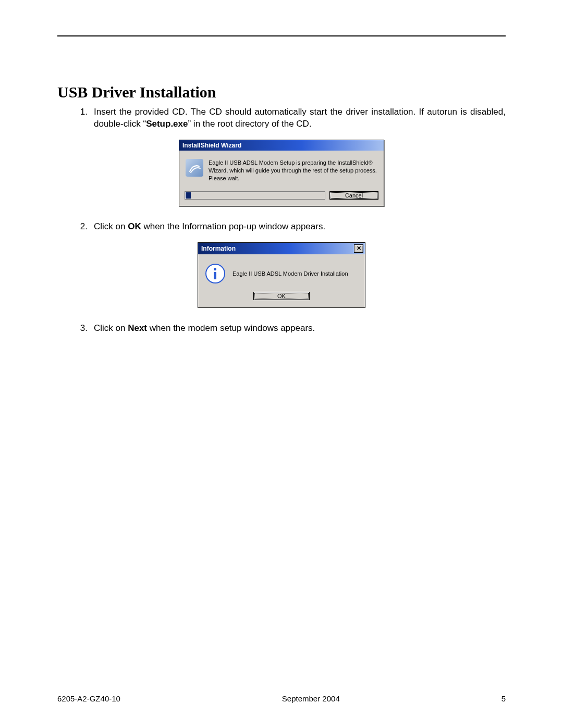  I want to click on step-1-text: Insert the provided CD. The CD should au…, so click(300, 118).